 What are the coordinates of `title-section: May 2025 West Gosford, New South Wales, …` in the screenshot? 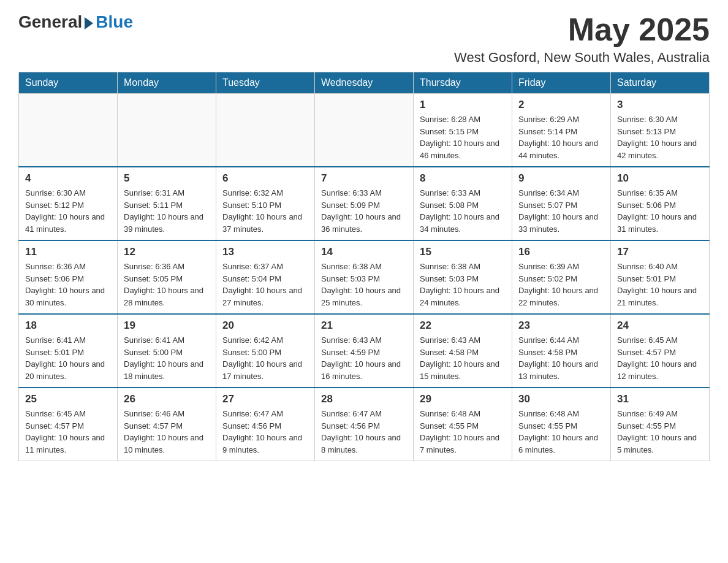 It's located at (582, 39).